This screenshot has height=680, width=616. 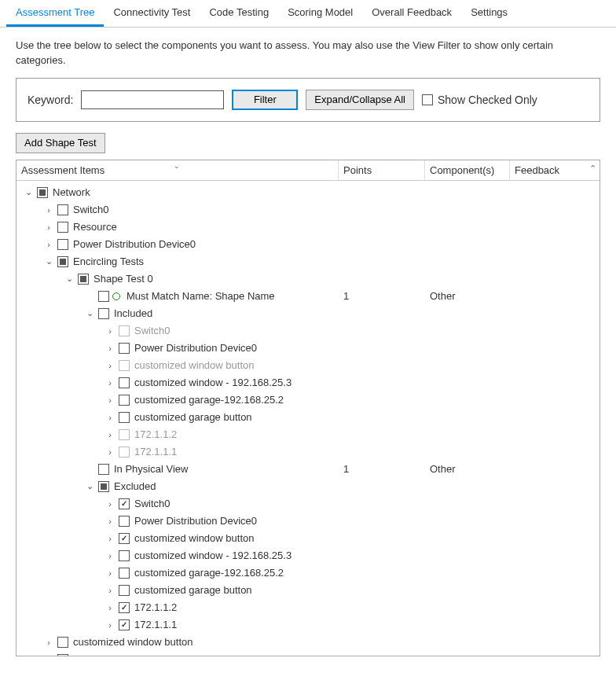 I want to click on column-header-items: Assessment Items ⌄, so click(x=178, y=170).